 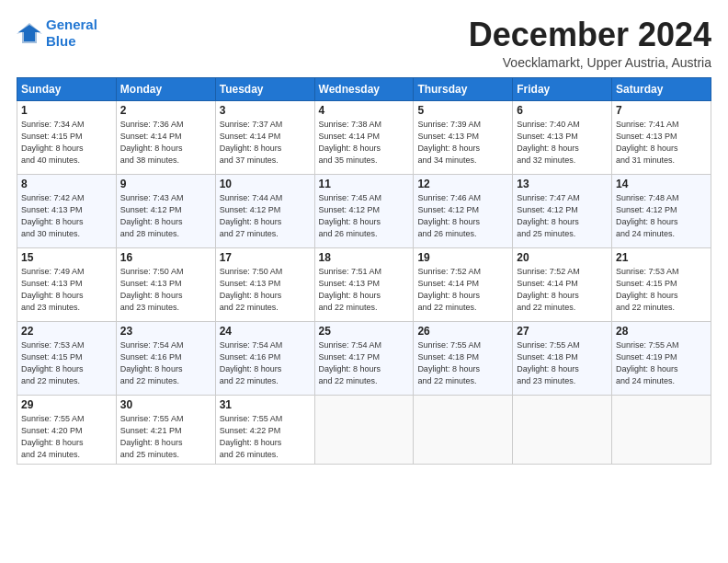 I want to click on table-row: 4Sunrise: 7:38 AM Sunset: 4:14 PM Daylig…, so click(x=364, y=137).